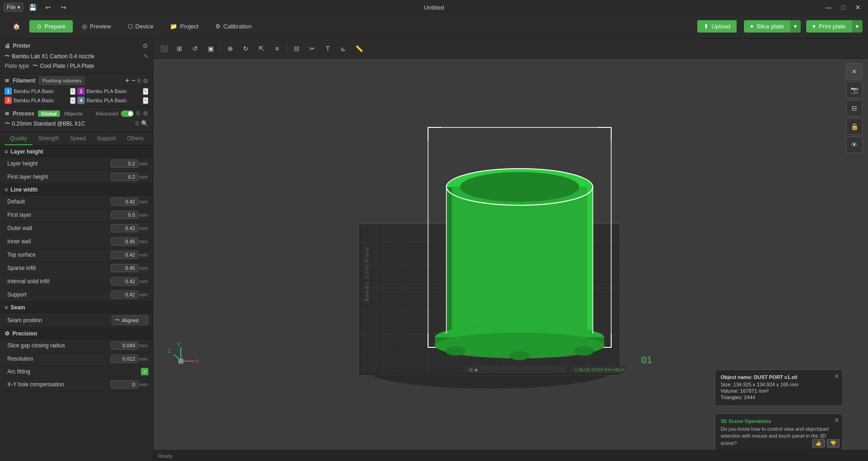  Describe the element at coordinates (6, 307) in the screenshot. I see `group-icon-seam: ≡` at that location.